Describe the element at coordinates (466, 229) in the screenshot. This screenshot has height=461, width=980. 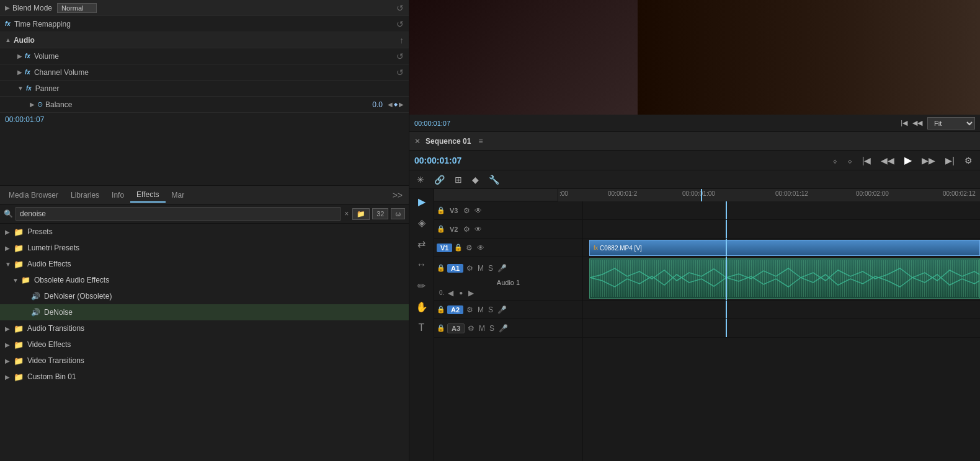
I see `v2-settings-icon: ⚙` at that location.